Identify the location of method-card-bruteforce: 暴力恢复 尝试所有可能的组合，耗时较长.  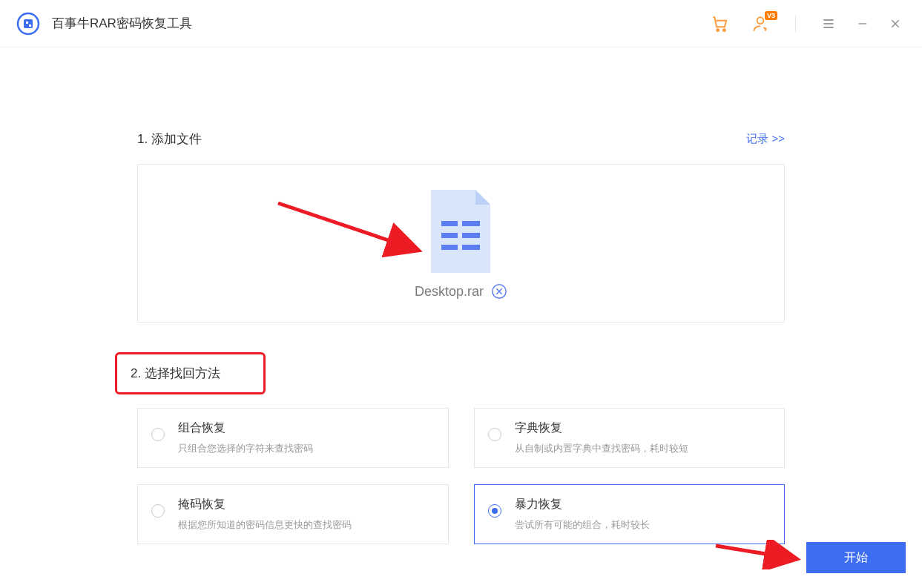
(630, 515).